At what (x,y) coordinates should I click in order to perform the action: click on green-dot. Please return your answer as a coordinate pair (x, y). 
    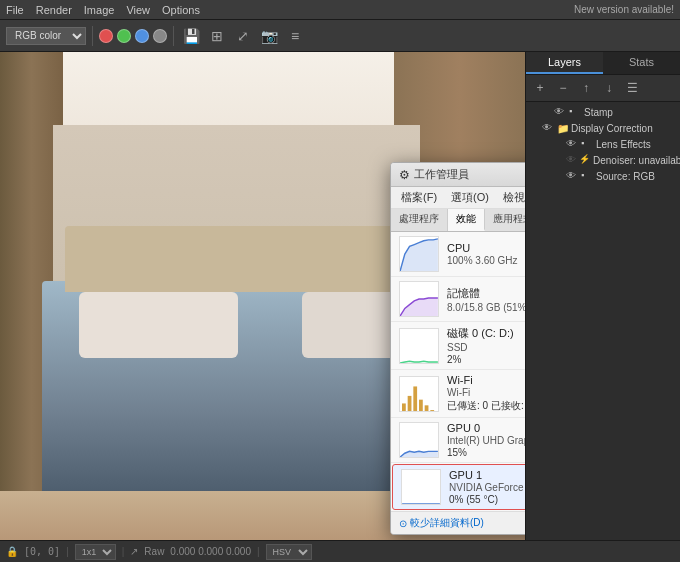
    Looking at the image, I should click on (124, 36).